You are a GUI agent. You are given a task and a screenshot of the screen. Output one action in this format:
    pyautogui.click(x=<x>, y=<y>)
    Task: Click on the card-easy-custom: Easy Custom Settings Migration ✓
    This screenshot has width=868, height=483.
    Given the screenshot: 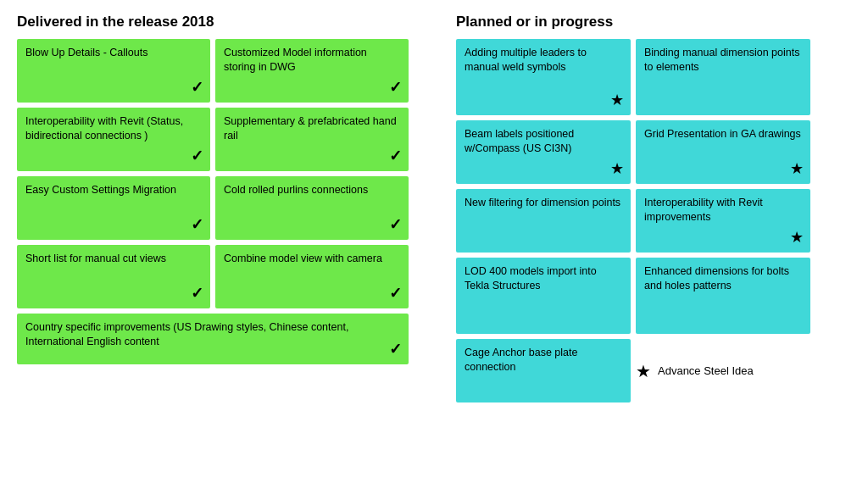 What is the action you would take?
    pyautogui.click(x=114, y=208)
    